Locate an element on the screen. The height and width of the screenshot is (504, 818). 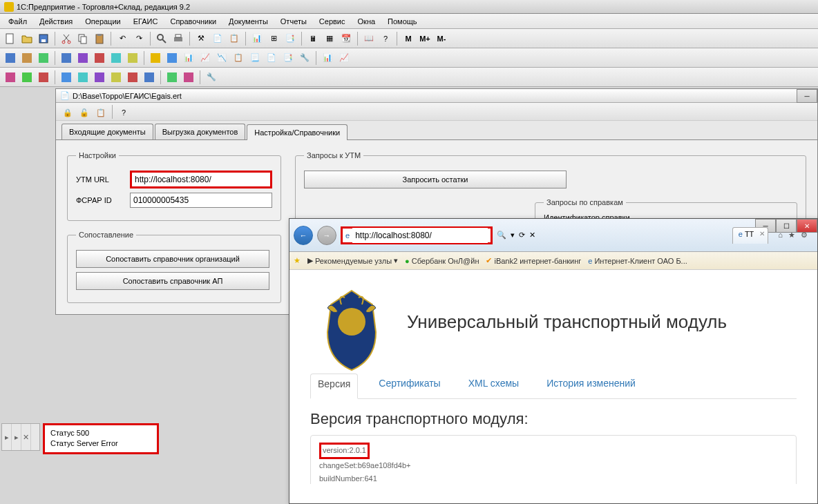
tab-export: Выгрузка документов is located at coordinates (200, 131).